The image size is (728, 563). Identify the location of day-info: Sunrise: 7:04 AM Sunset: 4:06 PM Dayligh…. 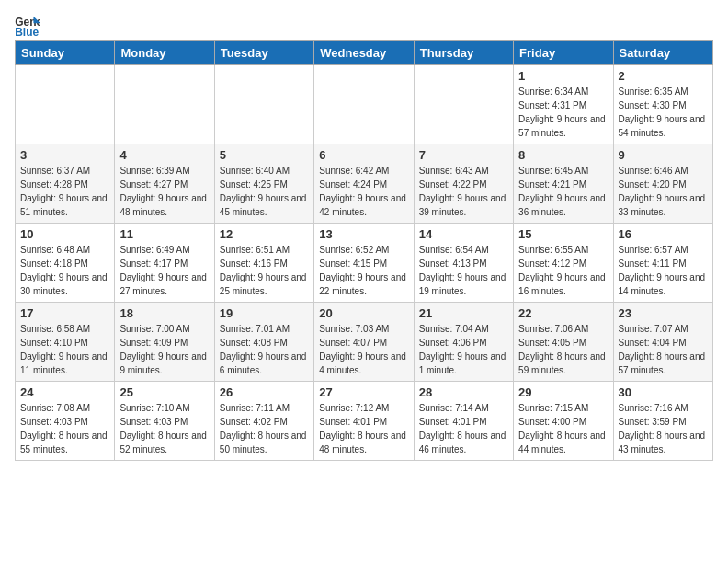
(463, 350).